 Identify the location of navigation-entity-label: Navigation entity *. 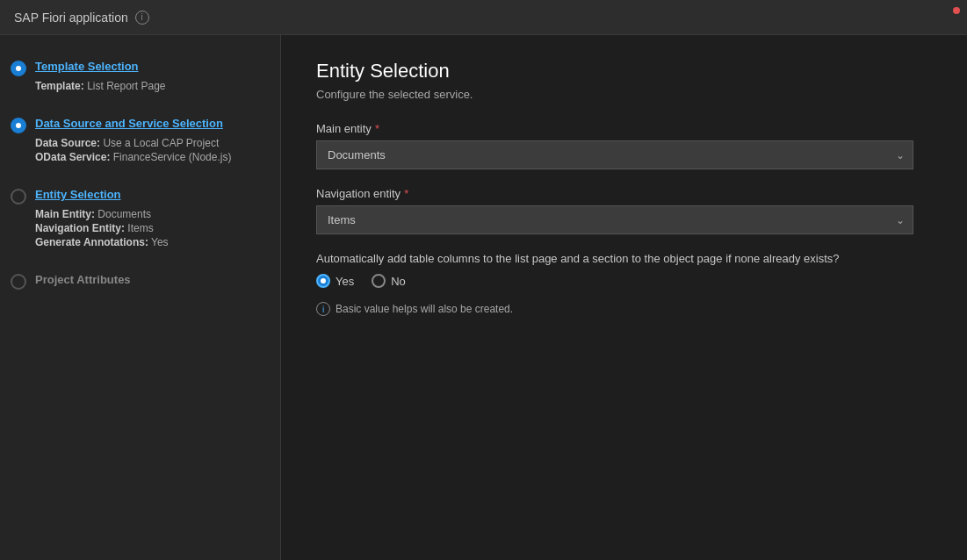
(624, 193).